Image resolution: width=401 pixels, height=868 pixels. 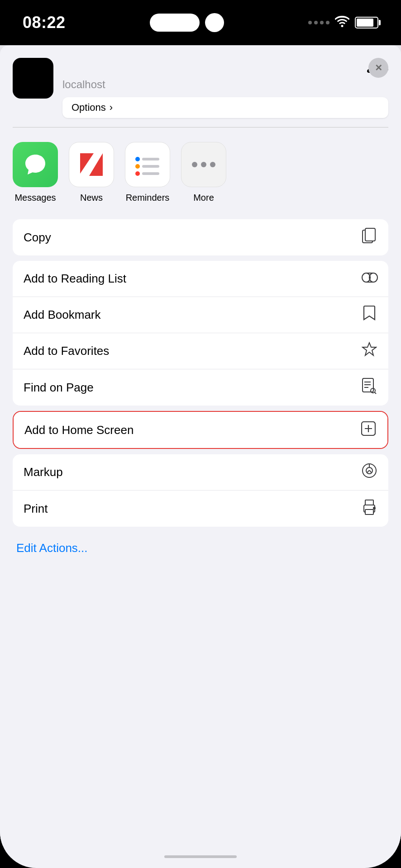 What do you see at coordinates (369, 472) in the screenshot?
I see `markup-icon` at bounding box center [369, 472].